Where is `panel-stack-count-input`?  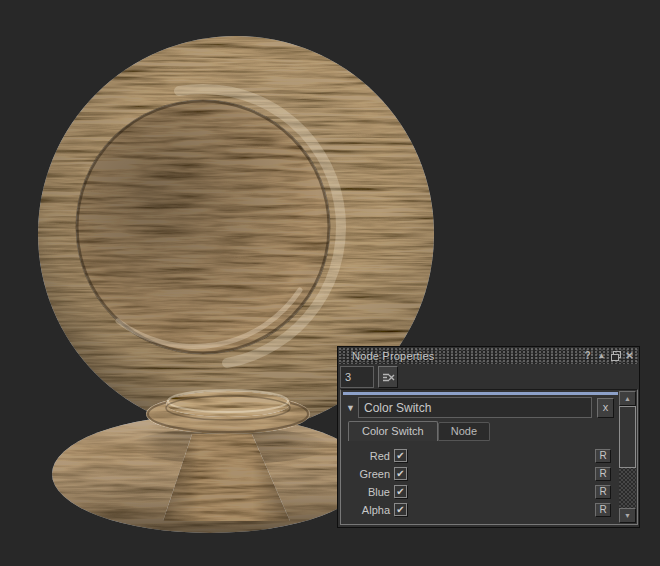
panel-stack-count-input is located at coordinates (357, 377).